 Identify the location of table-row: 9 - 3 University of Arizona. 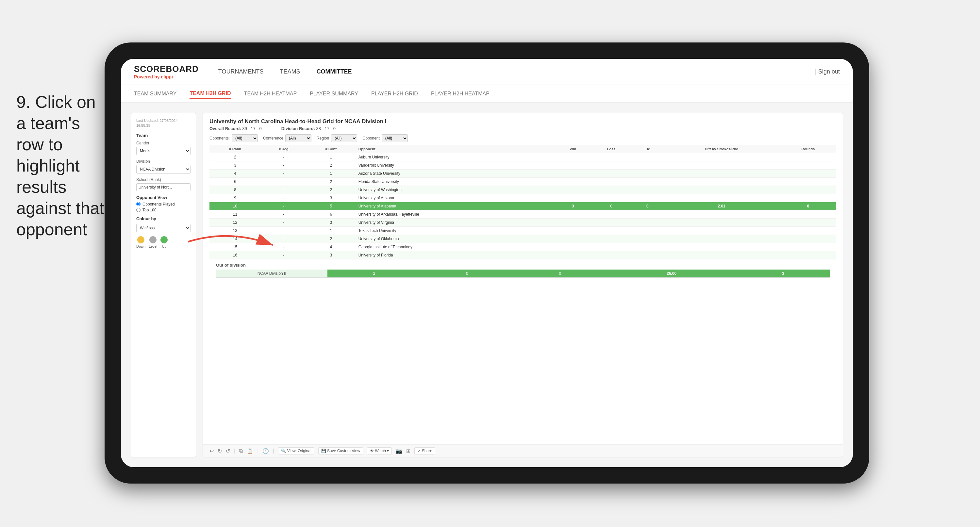
(523, 198).